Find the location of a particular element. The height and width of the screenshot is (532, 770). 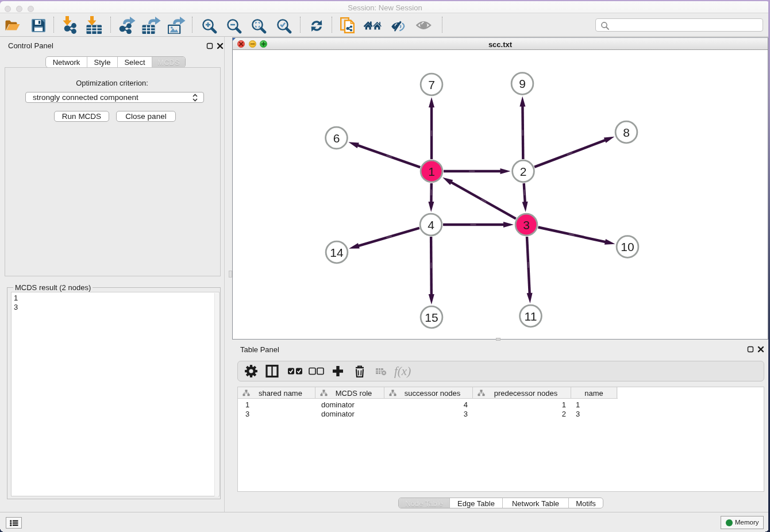

svg-text: 8 is located at coordinates (626, 132).